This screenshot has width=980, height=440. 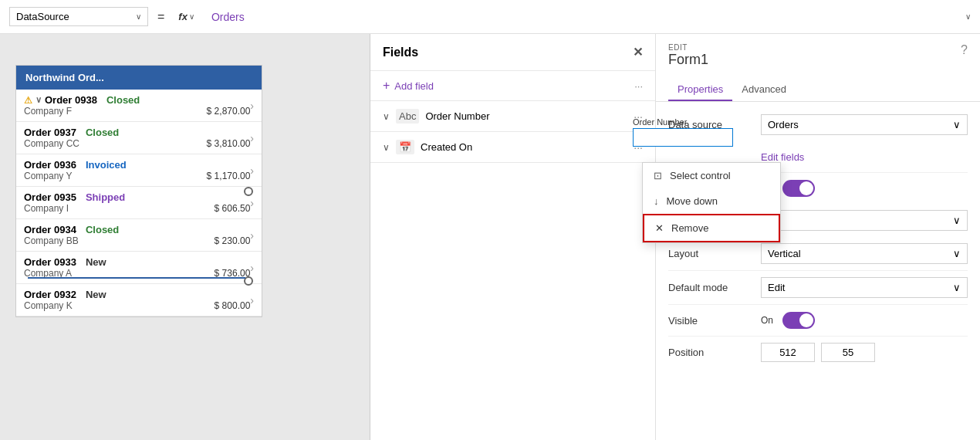 I want to click on prop-row-visible: Visible On, so click(x=818, y=320).